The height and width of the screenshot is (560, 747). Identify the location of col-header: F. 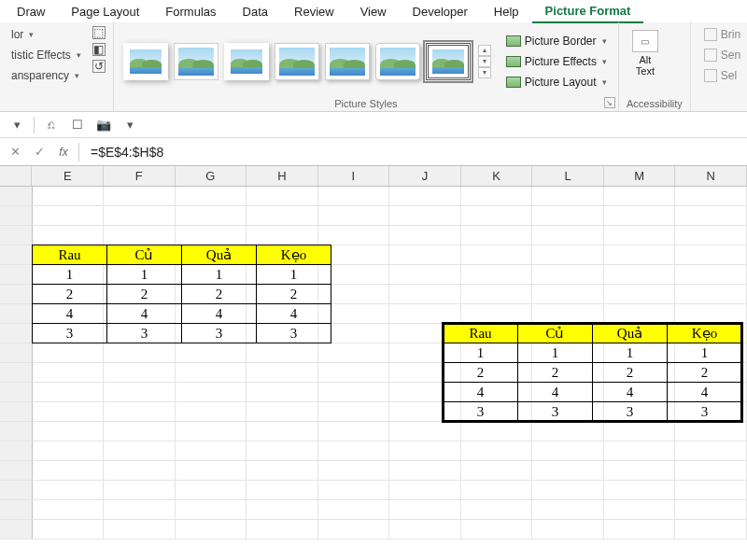
(140, 175).